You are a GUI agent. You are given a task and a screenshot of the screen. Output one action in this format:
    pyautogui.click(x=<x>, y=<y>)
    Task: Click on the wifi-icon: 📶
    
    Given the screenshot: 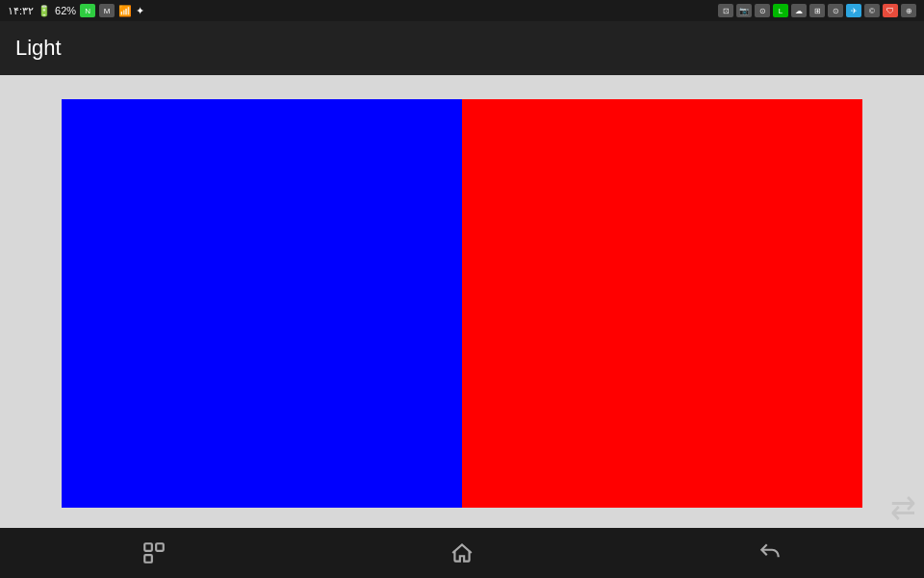 What is the action you would take?
    pyautogui.click(x=125, y=12)
    